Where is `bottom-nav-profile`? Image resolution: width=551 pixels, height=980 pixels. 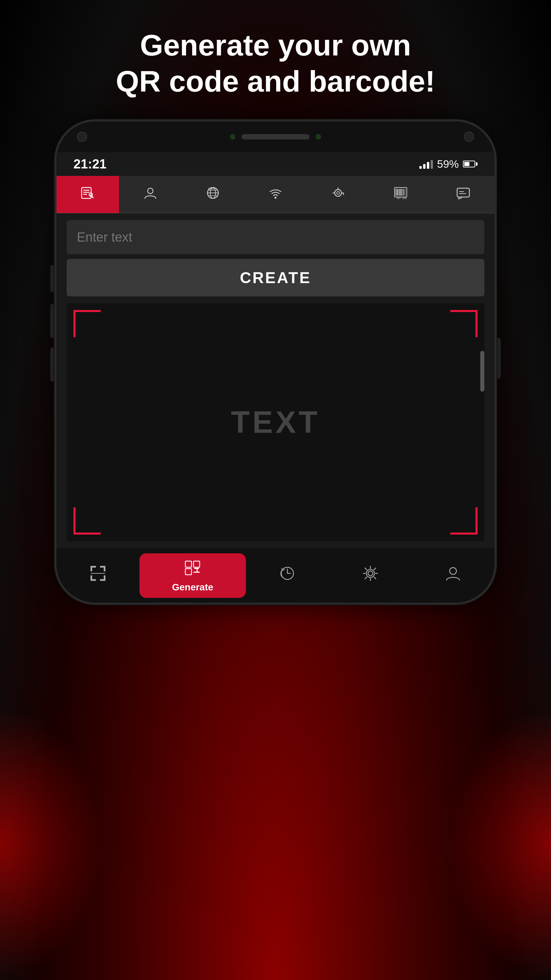 bottom-nav-profile is located at coordinates (453, 575).